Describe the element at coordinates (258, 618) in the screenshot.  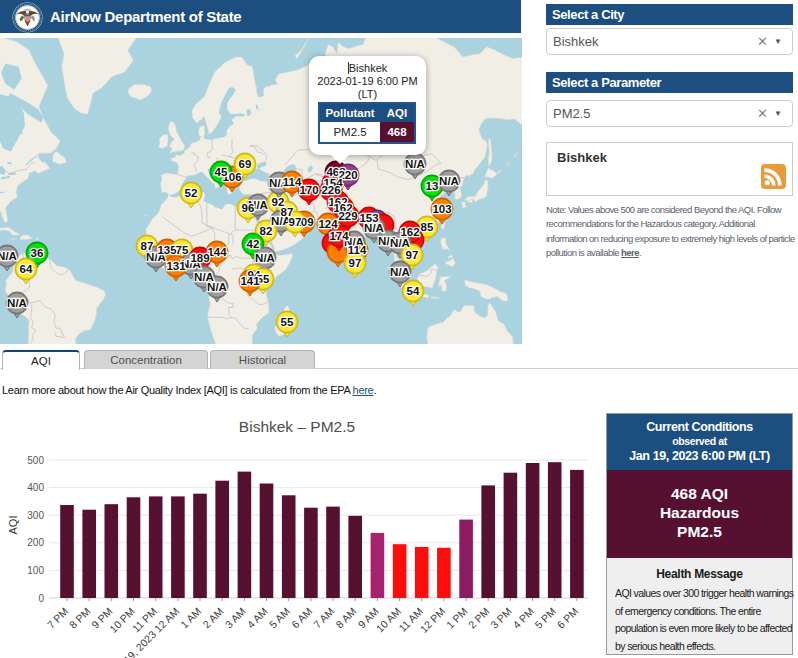
I see `svg-text: 4 AM` at that location.